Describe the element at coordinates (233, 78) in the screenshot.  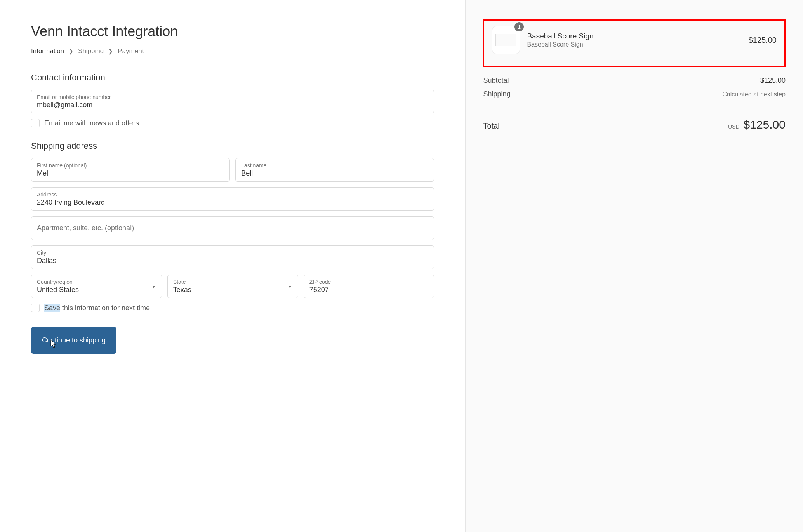
I see `contact-heading: Contact information` at that location.